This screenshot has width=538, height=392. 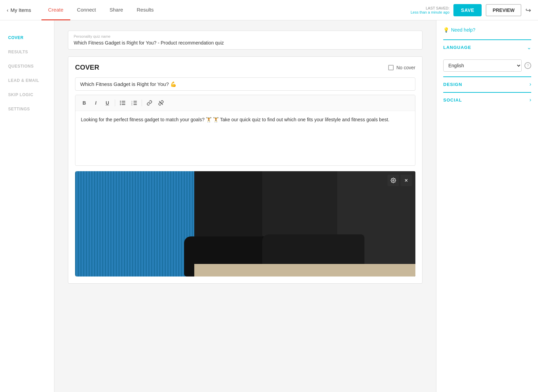 What do you see at coordinates (528, 10) in the screenshot?
I see `cursor-tool-icon: ↪` at bounding box center [528, 10].